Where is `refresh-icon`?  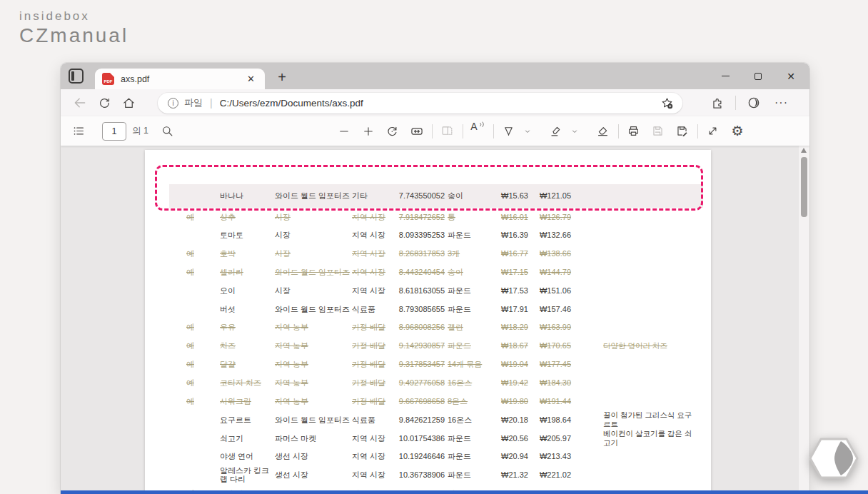 refresh-icon is located at coordinates (104, 103).